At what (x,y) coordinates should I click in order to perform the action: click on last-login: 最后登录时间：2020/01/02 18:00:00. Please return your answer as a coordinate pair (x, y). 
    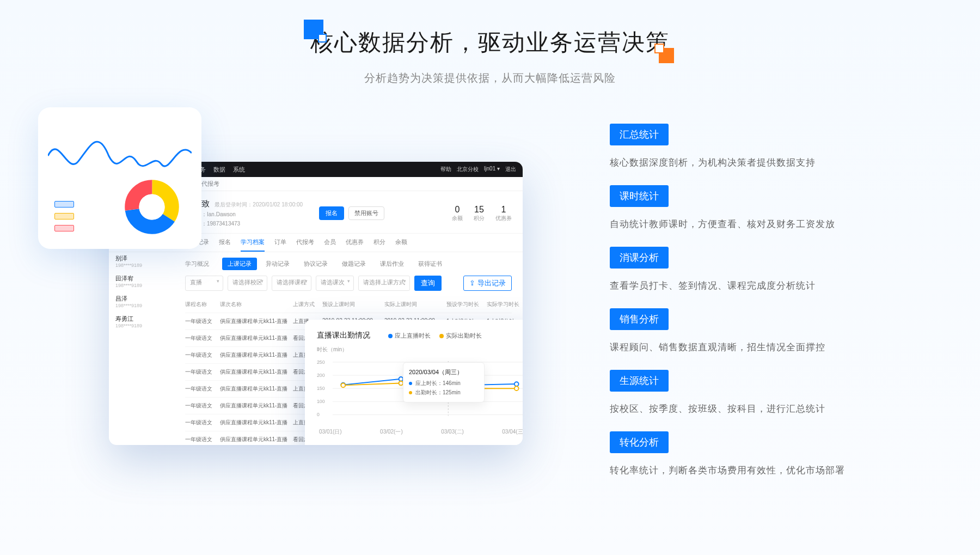
    Looking at the image, I should click on (259, 205).